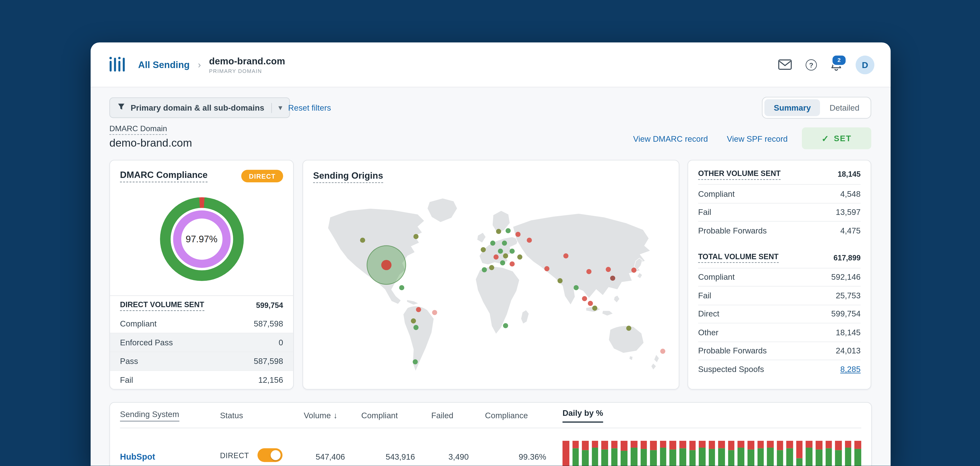 This screenshot has height=466, width=980. Describe the element at coordinates (524, 415) in the screenshot. I see `col-compliance: Compliance` at that location.